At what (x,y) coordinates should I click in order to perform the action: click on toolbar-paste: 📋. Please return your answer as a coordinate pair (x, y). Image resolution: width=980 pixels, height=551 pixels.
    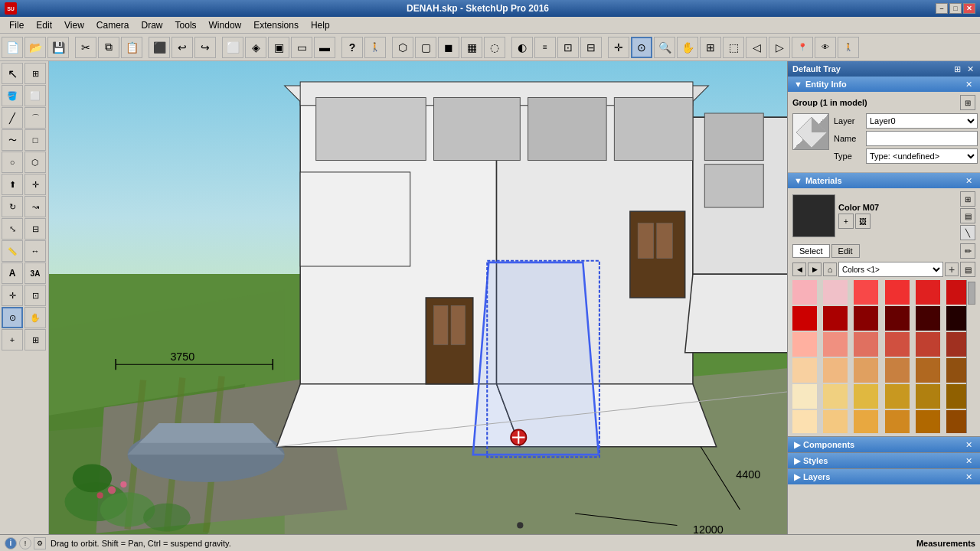
    Looking at the image, I should click on (132, 47).